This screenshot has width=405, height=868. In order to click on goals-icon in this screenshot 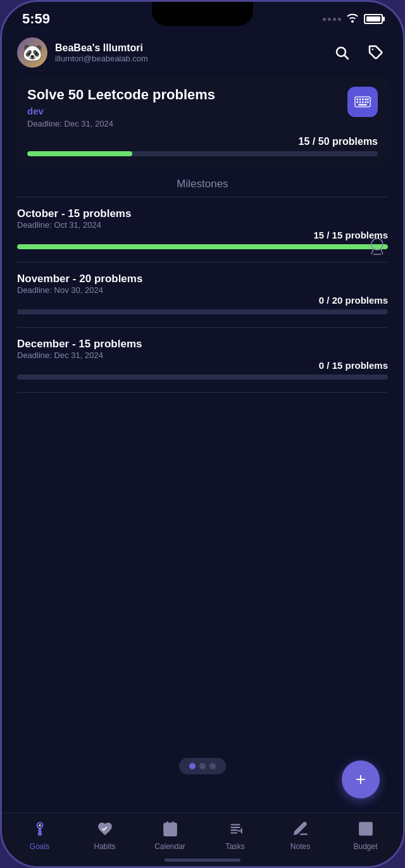, I will do `click(40, 830)`.